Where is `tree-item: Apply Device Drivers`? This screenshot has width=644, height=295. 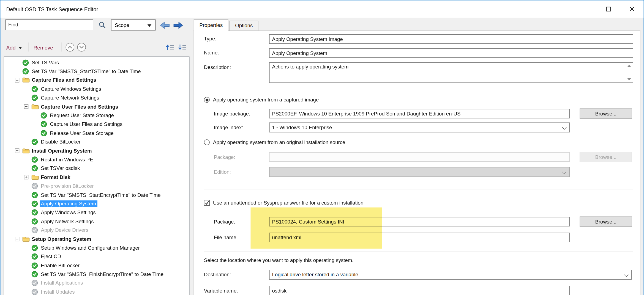 tree-item: Apply Device Drivers is located at coordinates (97, 230).